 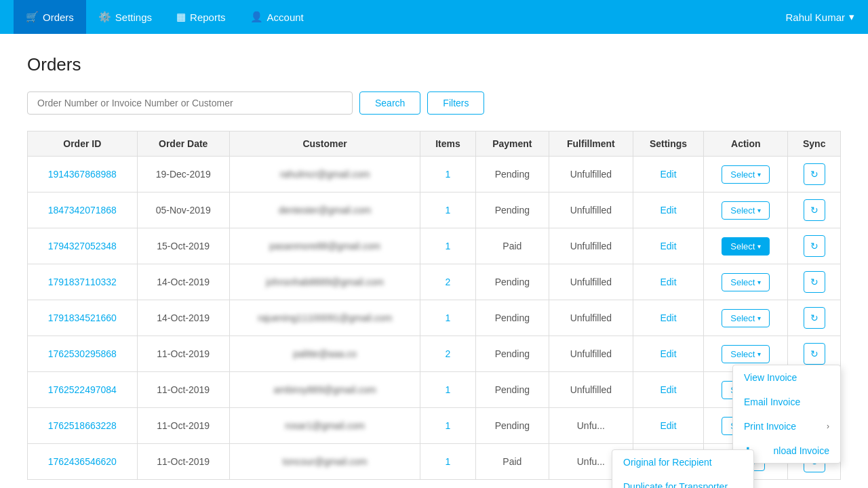 I want to click on col-items: Items, so click(x=448, y=144).